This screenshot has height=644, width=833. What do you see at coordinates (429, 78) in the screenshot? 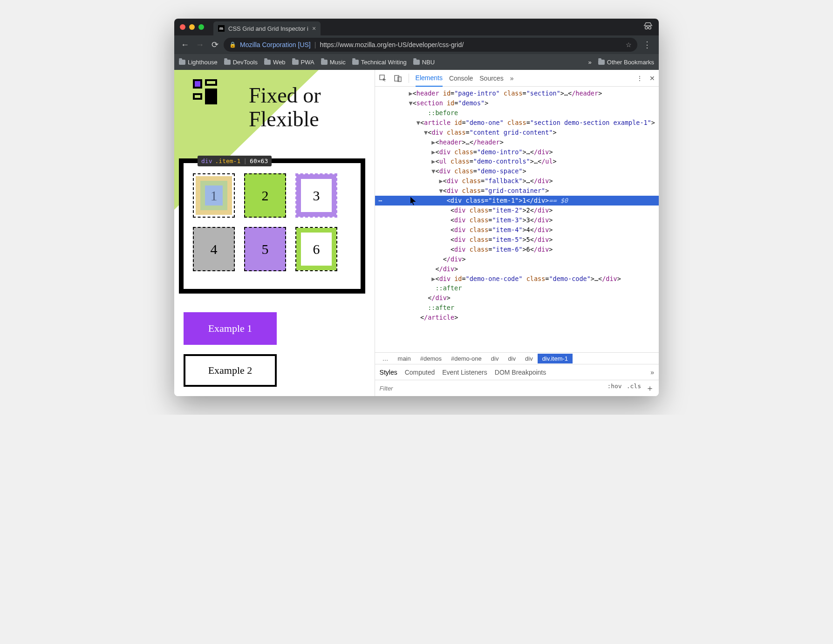
I see `tab-elements: Elements` at bounding box center [429, 78].